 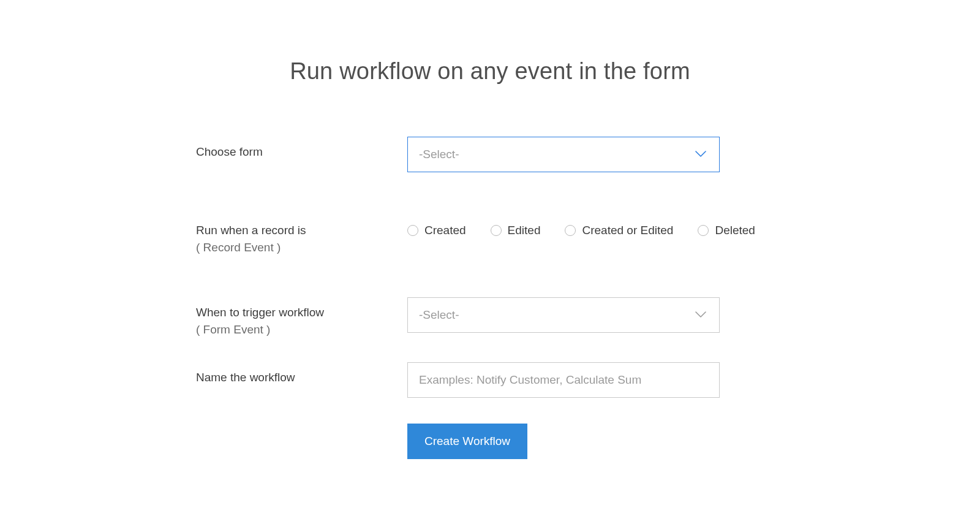 What do you see at coordinates (439, 315) in the screenshot?
I see `form-event-placeholder: -Select-` at bounding box center [439, 315].